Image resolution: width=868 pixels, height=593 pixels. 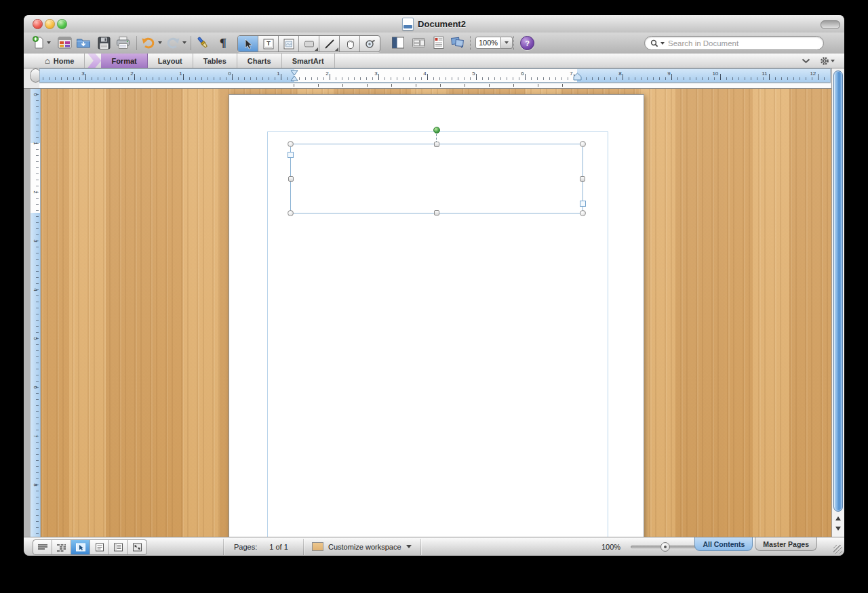 I want to click on resize-handle-top, so click(x=437, y=144).